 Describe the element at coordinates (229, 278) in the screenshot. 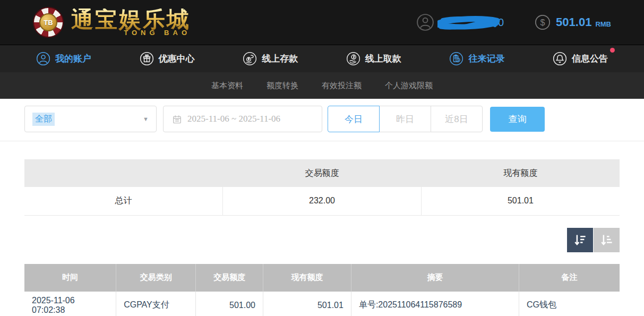

I see `col-transaction-amount: 交易额度` at that location.